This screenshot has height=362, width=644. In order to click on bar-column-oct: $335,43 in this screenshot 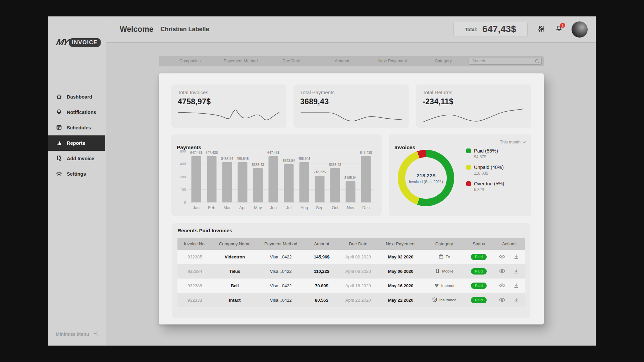, I will do `click(335, 177)`.